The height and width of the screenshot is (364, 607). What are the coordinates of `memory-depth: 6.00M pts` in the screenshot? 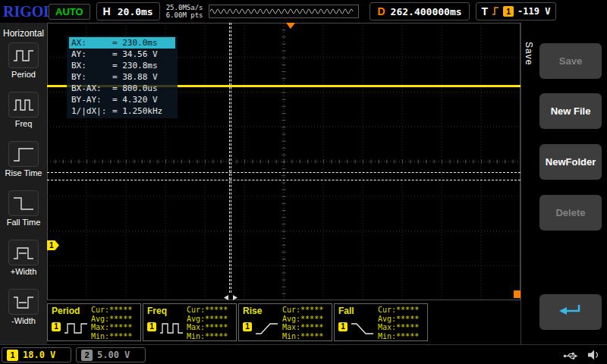 It's located at (185, 15).